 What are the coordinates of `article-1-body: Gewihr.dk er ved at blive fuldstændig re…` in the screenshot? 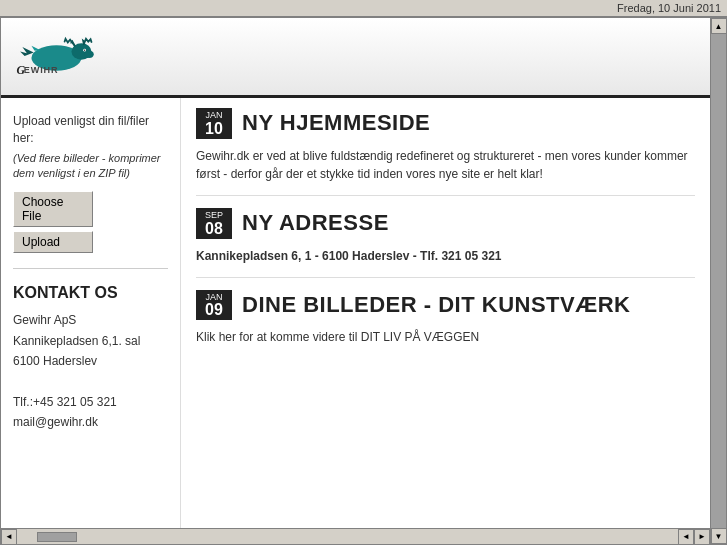 It's located at (446, 165).